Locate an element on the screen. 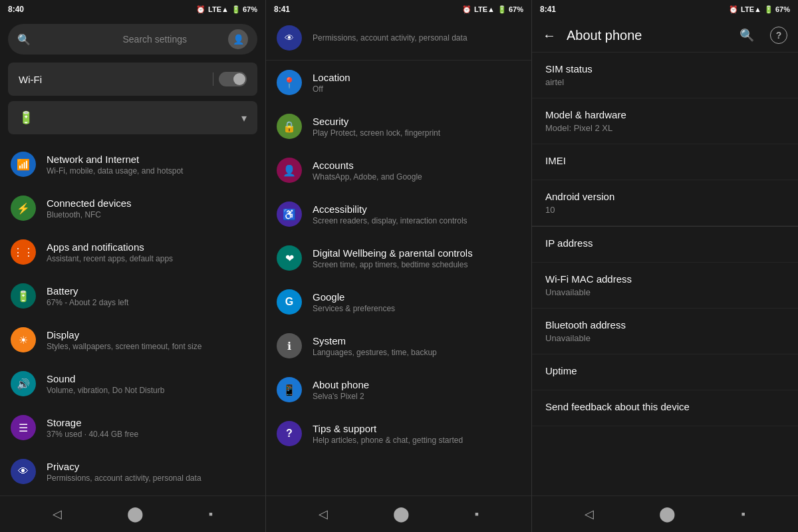 The height and width of the screenshot is (532, 798). settings-item-network: 📶 Network and Internet Wi-Fi, mobile, da… is located at coordinates (133, 164).